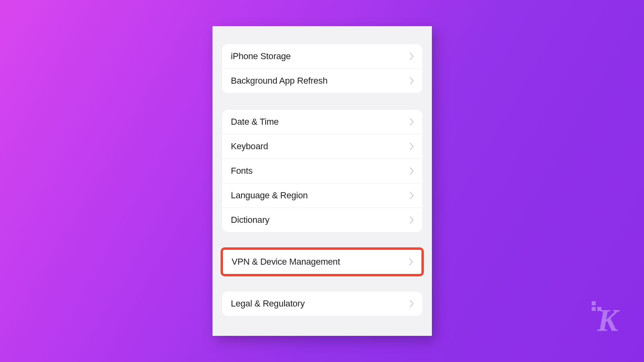 The image size is (644, 362). What do you see at coordinates (322, 304) in the screenshot?
I see `row-legal-regulatory: Legal & Regulatory` at bounding box center [322, 304].